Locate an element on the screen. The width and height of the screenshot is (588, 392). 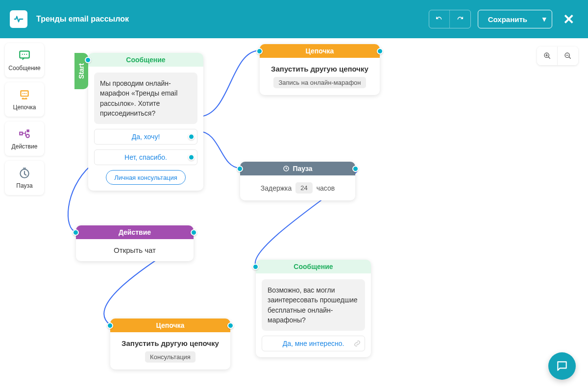
reply-button: Да, мне интересно. is located at coordinates (314, 343).